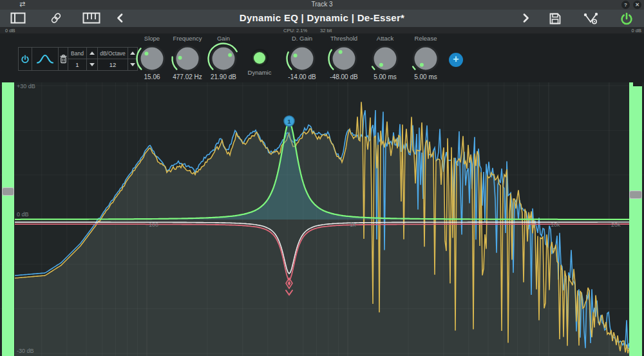 Image resolution: width=644 pixels, height=356 pixels. I want to click on help-button: ?, so click(626, 5).